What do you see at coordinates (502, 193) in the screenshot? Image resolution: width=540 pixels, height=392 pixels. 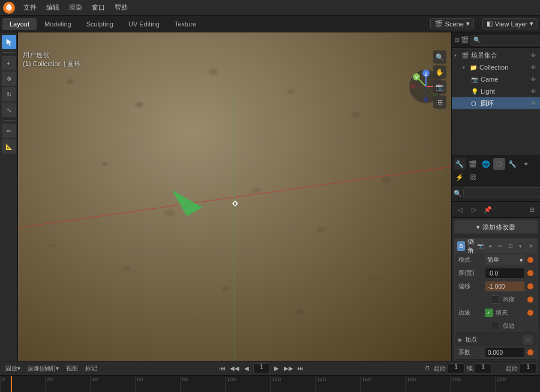 I see `prop-search-input` at bounding box center [502, 193].